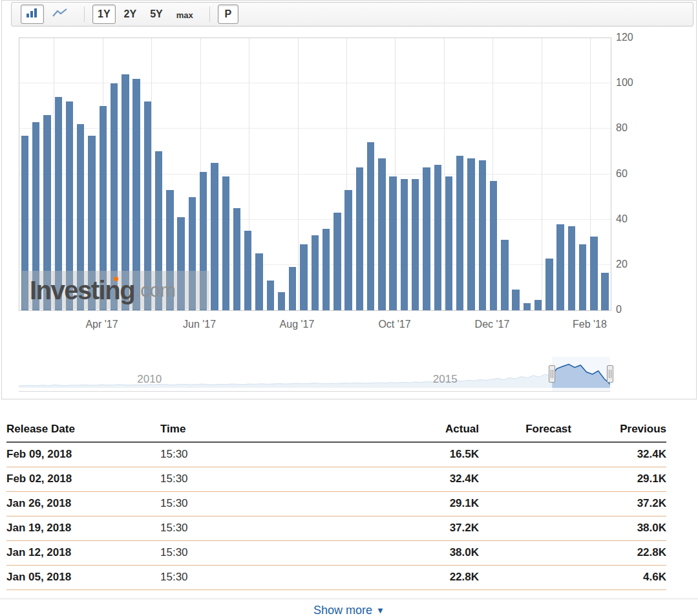 The width and height of the screenshot is (698, 616). Describe the element at coordinates (414, 455) in the screenshot. I see `cell-actual: 16.5K` at that location.